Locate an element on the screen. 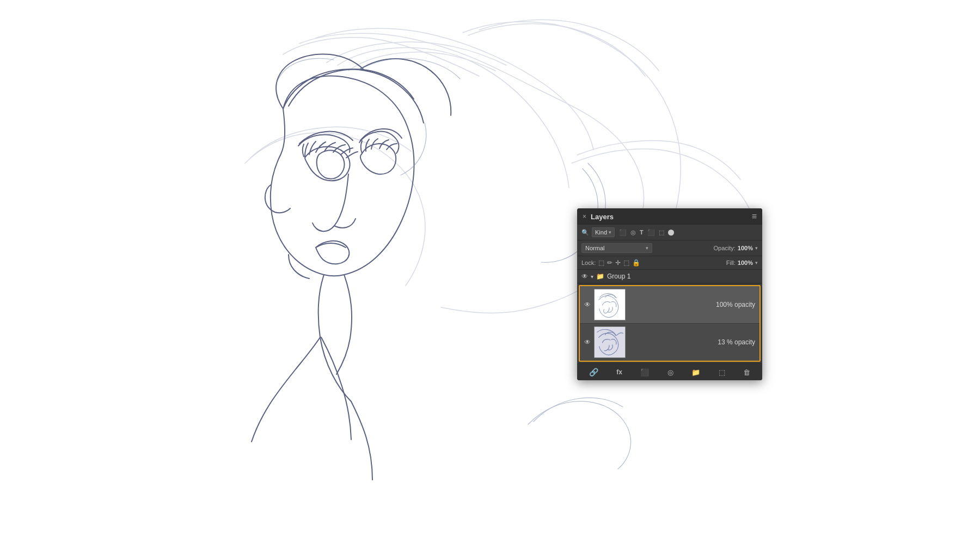 This screenshot has width=980, height=544. lock-transparent-icon: ⬚ is located at coordinates (601, 263).